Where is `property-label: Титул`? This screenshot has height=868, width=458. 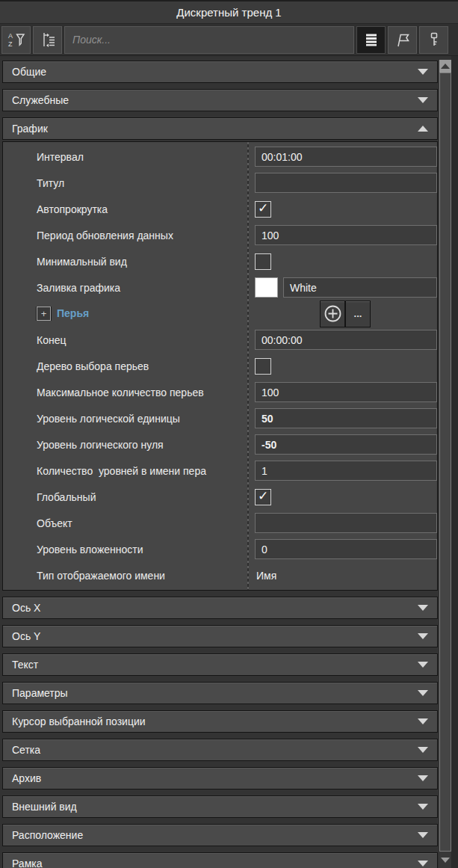 property-label: Титул is located at coordinates (126, 183).